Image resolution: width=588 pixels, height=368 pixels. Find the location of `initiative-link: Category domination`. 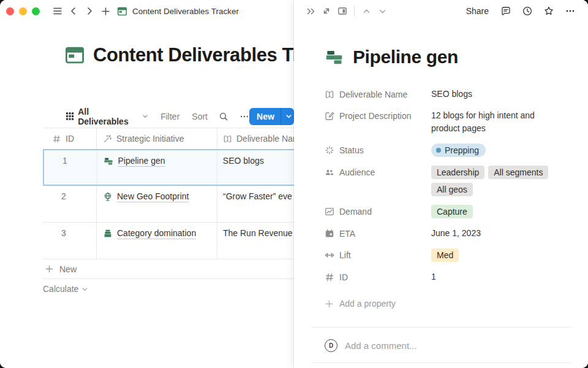

initiative-link: Category domination is located at coordinates (160, 234).